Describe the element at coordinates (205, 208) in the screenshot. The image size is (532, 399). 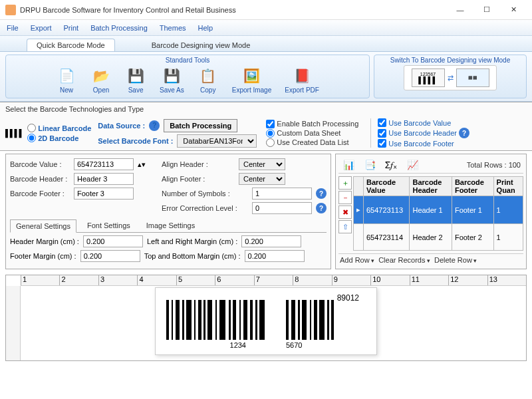
I see `ecc-label: Error Correction Level :` at that location.